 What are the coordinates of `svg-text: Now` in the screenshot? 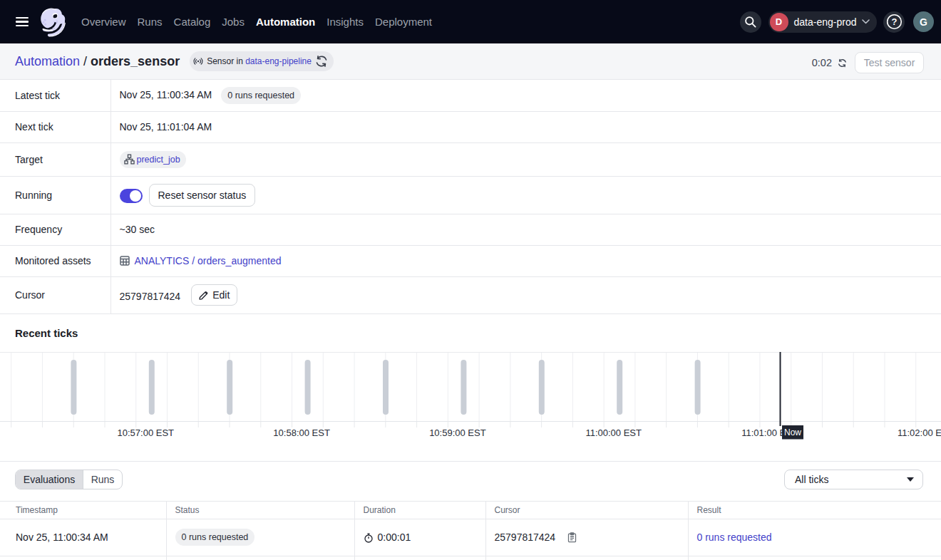 It's located at (793, 432).